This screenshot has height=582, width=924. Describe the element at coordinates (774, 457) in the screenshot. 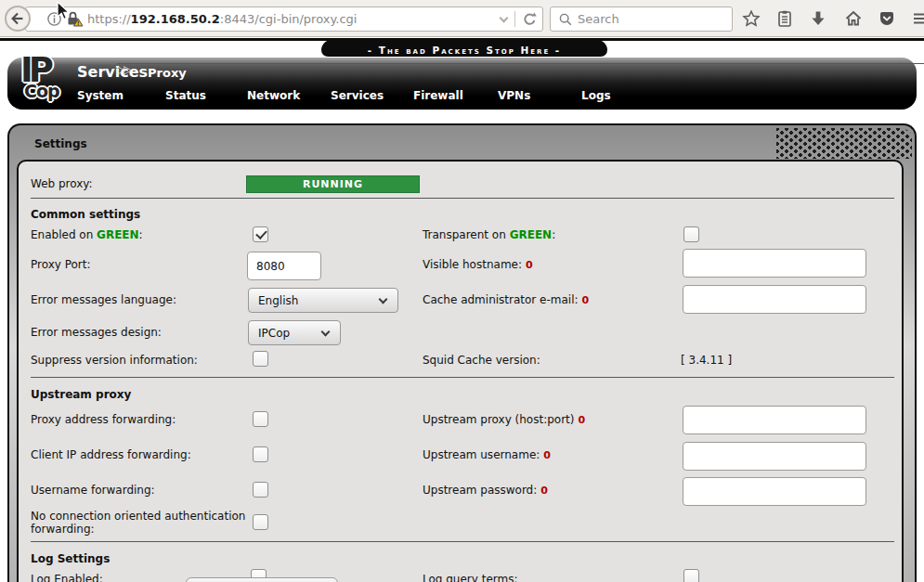

I see `upstream-username-input` at that location.